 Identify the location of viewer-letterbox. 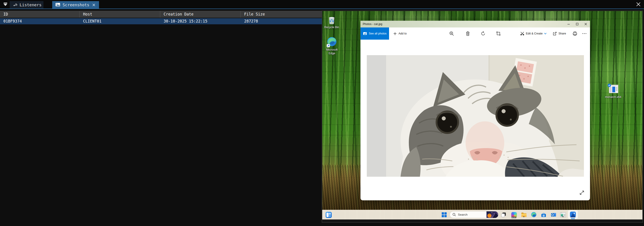
(482, 221).